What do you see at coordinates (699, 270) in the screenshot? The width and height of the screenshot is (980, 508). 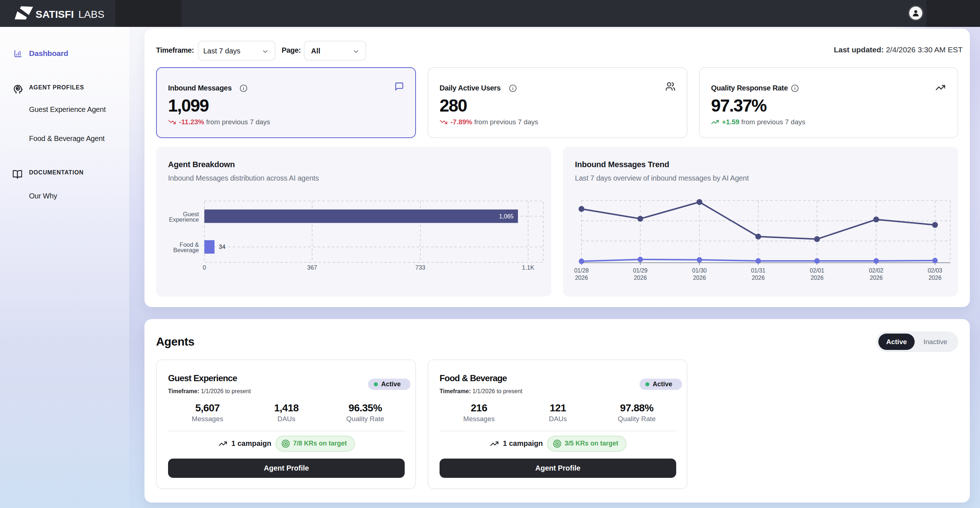 I see `svg-text: 01/30` at bounding box center [699, 270].